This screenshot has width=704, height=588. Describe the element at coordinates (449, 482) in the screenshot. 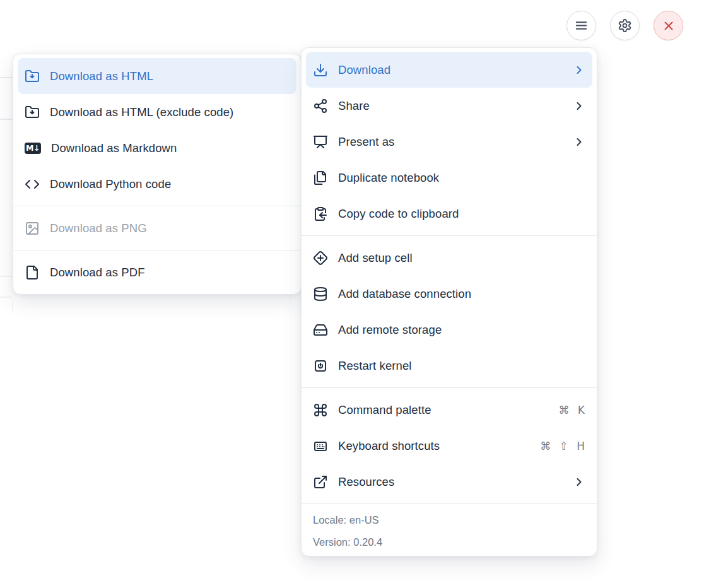

I see `menu-item-resources: Resources` at that location.